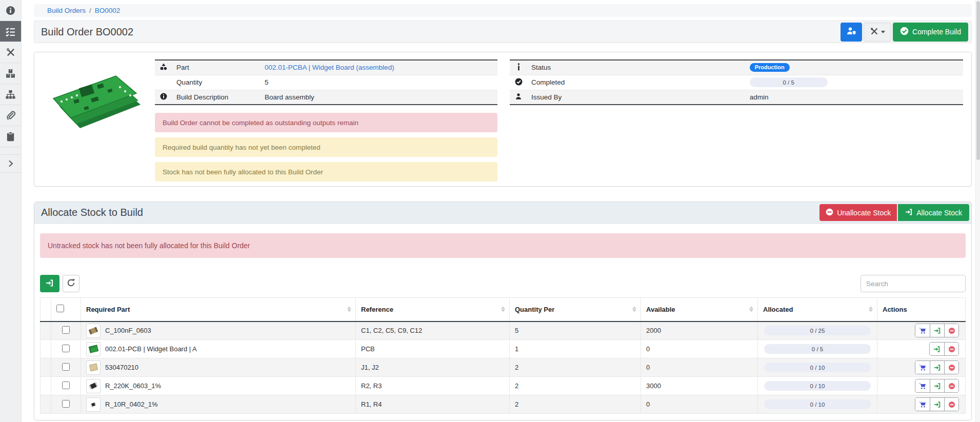  Describe the element at coordinates (736, 68) in the screenshot. I see `status-row: Status Production` at that location.